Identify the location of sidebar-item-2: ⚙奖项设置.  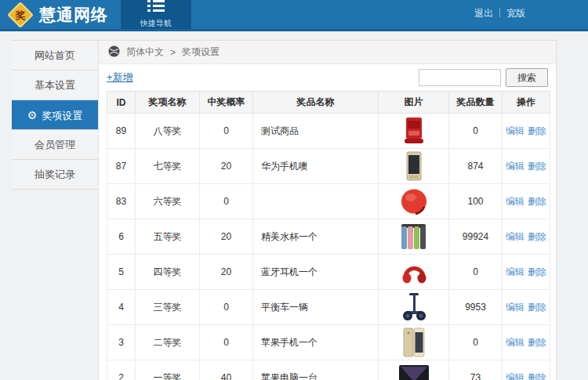
(55, 115).